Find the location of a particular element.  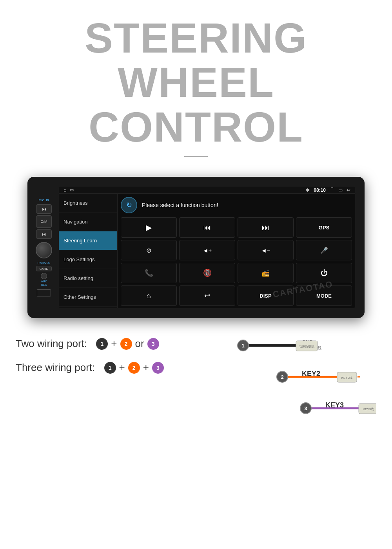

status-time: 08:10 is located at coordinates (320, 190).